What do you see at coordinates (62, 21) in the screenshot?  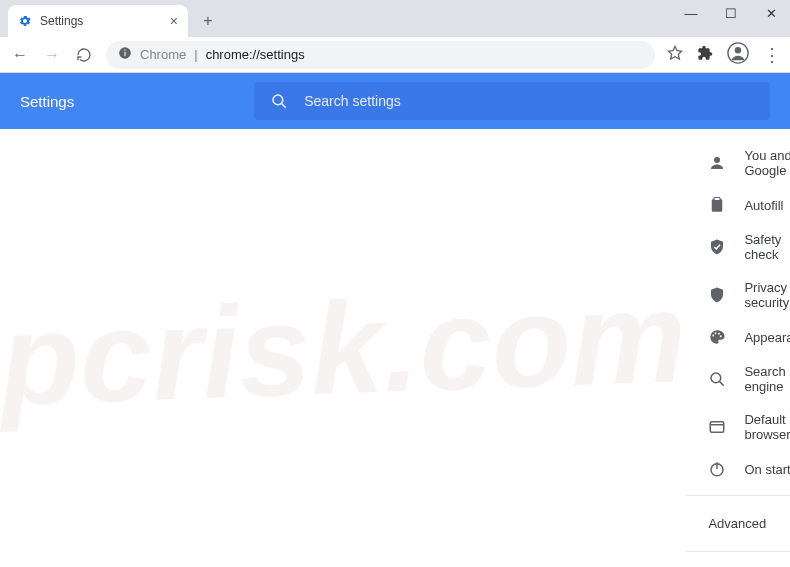 I see `tab-title: Settings` at bounding box center [62, 21].